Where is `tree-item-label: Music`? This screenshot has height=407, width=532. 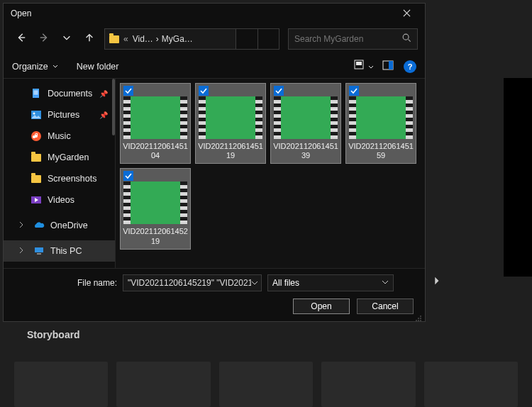
tree-item-label: Music is located at coordinates (60, 136).